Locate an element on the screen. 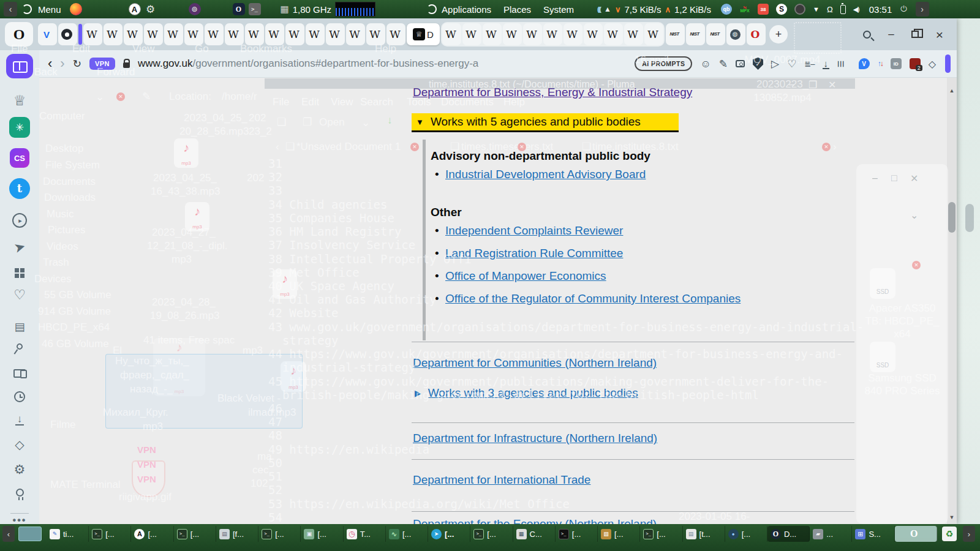 This screenshot has width=980, height=551. vpn-extension-icon: V is located at coordinates (864, 64).